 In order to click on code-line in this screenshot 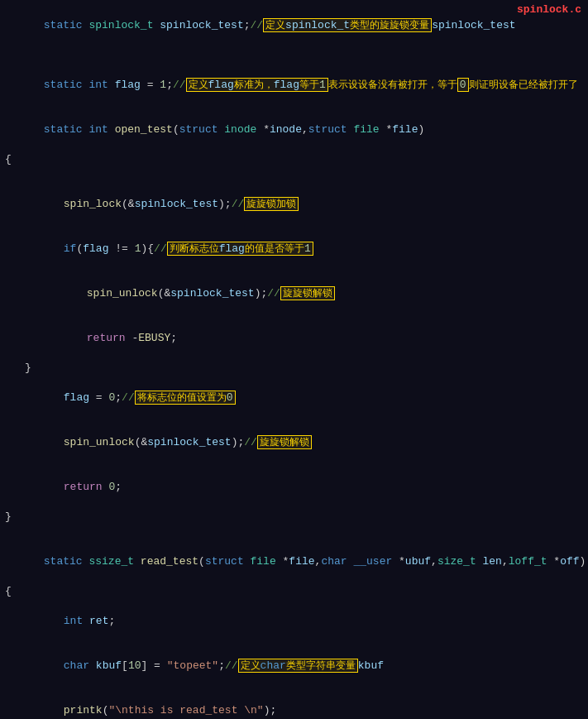, I will do `click(294, 175)`.